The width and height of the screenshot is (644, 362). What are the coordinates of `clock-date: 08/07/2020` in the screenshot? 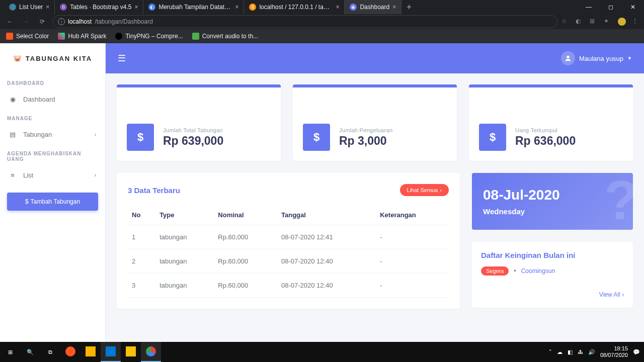 It's located at (614, 355).